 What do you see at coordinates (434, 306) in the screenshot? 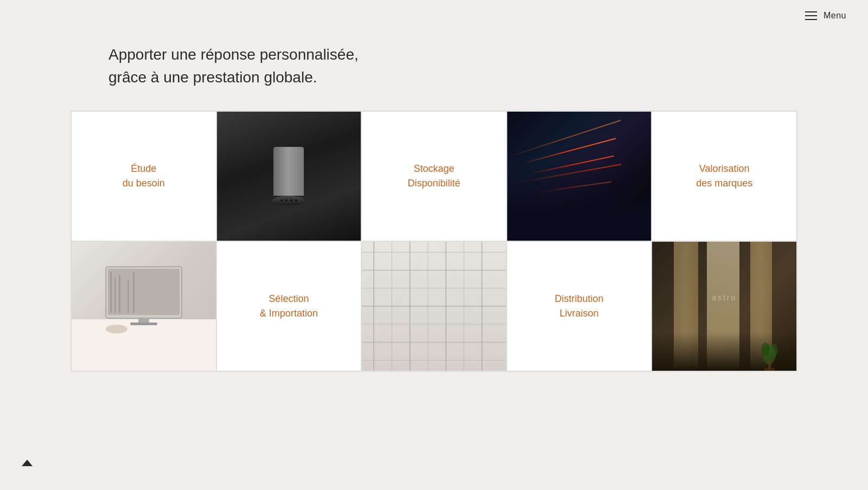
I see `cell-warehouse-image` at bounding box center [434, 306].